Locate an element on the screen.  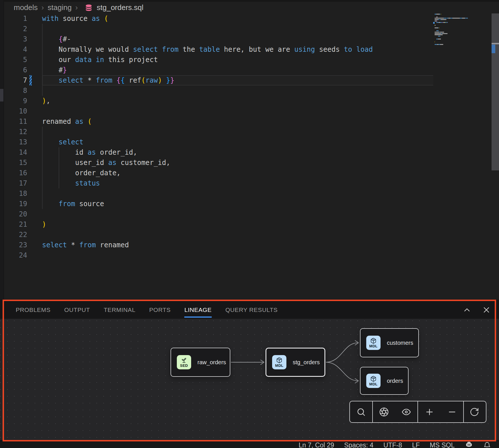
search-icon is located at coordinates (361, 412).